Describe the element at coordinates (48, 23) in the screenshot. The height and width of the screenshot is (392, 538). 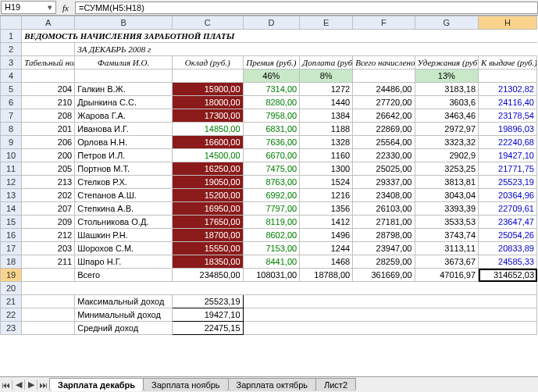
I see `col-A: A` at that location.